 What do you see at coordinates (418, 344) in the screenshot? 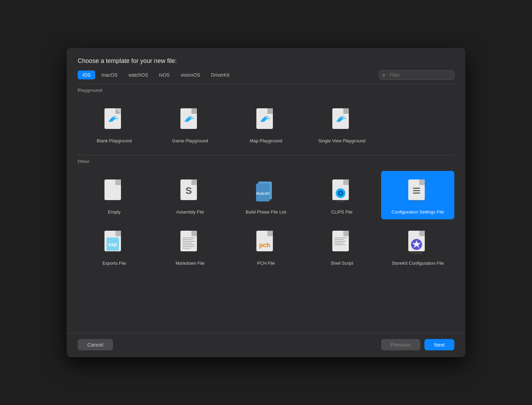
I see `footer-right-buttons: Previous Next` at bounding box center [418, 344].